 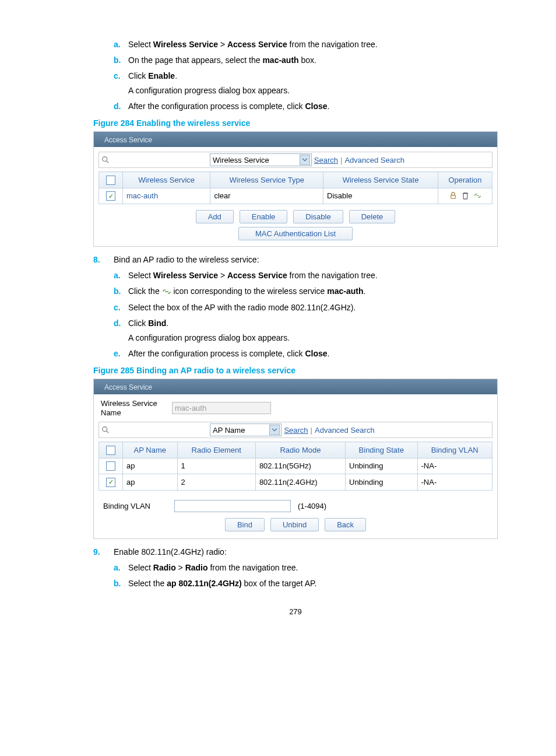 What do you see at coordinates (318, 217) in the screenshot?
I see `disable-button: Disable` at bounding box center [318, 217].